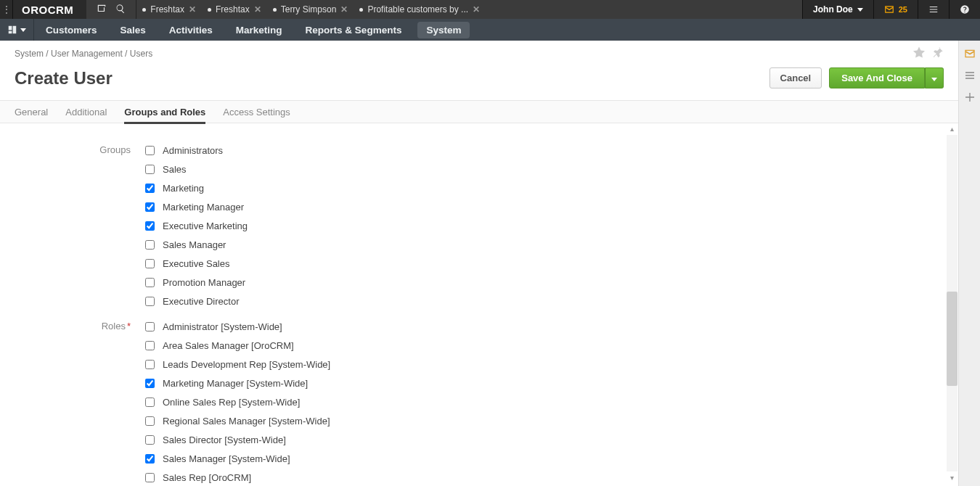  I want to click on scroll-up-icon: ▴, so click(952, 129).